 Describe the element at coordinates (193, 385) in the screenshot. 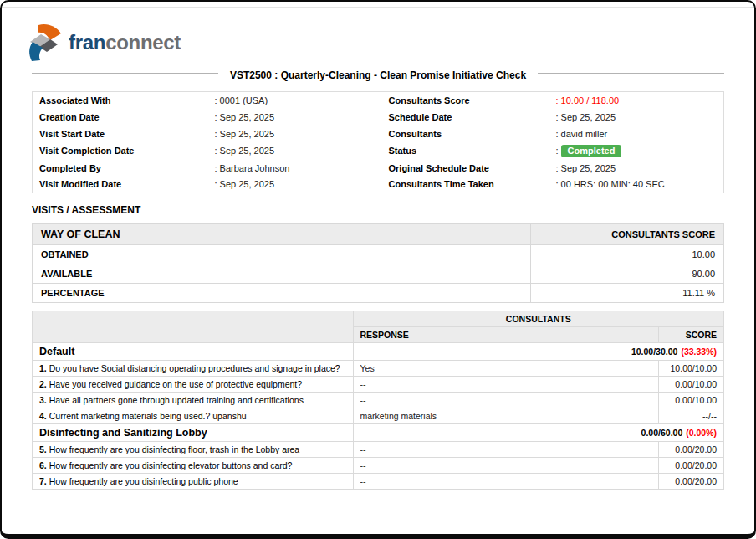

I see `question-cell: 2.Have you received guidance on the use …` at that location.